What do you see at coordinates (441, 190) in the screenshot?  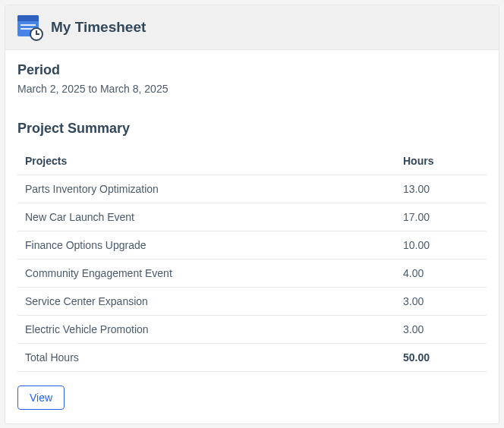 I see `project-hours: 13.00` at bounding box center [441, 190].